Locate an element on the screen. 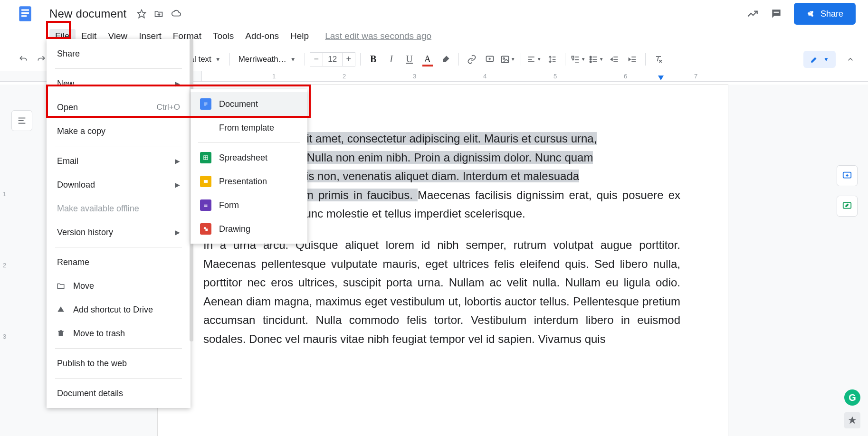  submenu-item-label: Document is located at coordinates (238, 104).